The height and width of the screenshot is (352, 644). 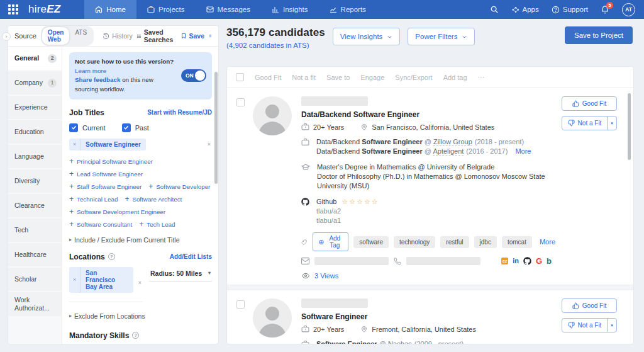 What do you see at coordinates (367, 37) in the screenshot?
I see `view-insights-button: View Insights` at bounding box center [367, 37].